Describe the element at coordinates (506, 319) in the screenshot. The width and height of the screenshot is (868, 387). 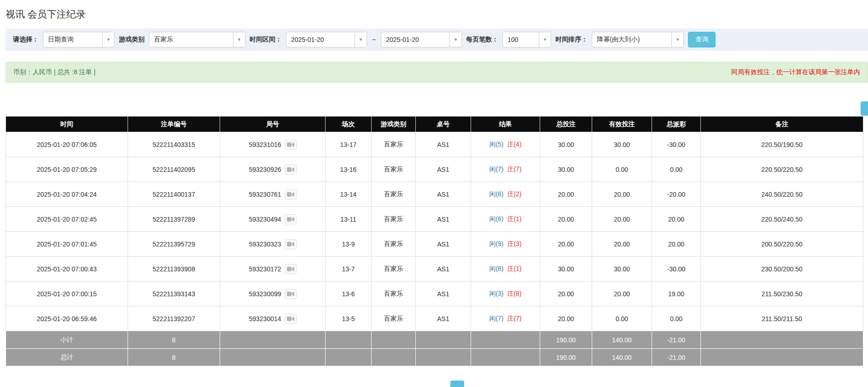
I see `cell-result: 闲(7) 庄(7)` at that location.